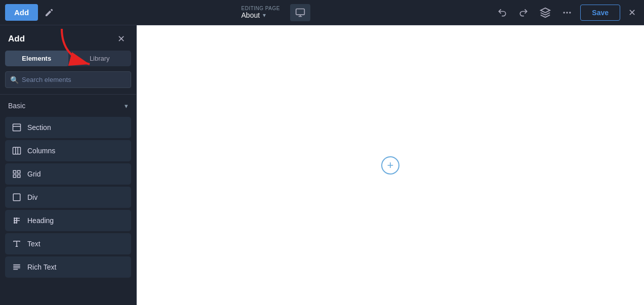 Image resolution: width=644 pixels, height=305 pixels. What do you see at coordinates (632, 13) in the screenshot?
I see `close-button: ✕` at bounding box center [632, 13].